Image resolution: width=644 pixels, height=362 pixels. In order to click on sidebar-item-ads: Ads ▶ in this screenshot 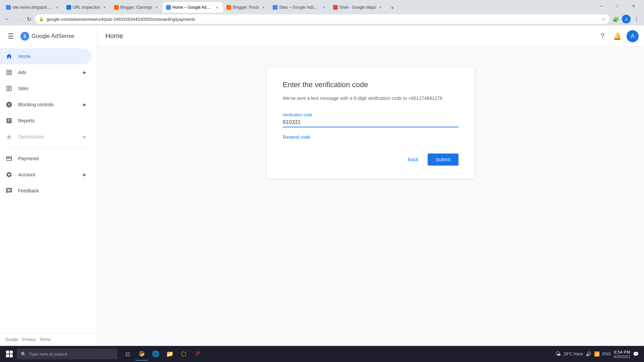, I will do `click(46, 72)`.